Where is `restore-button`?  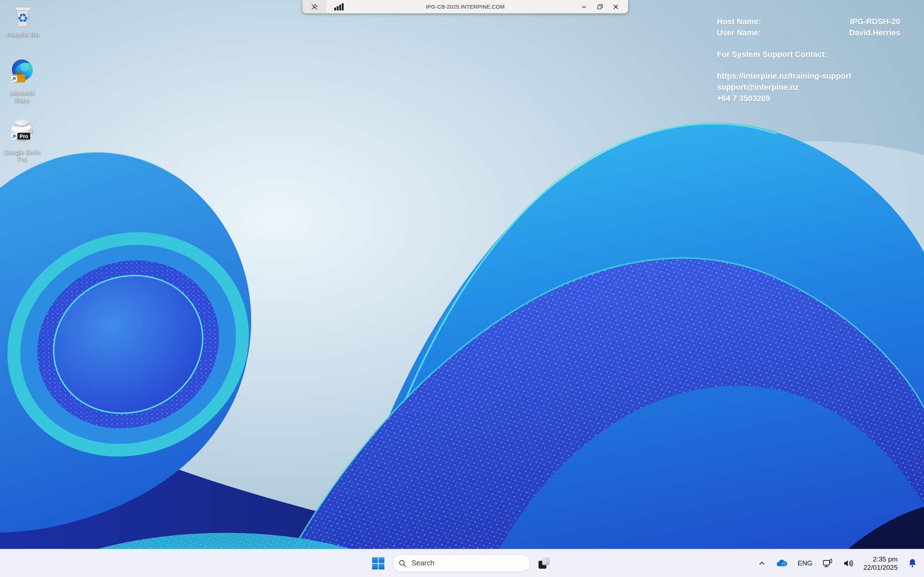
restore-button is located at coordinates (600, 7).